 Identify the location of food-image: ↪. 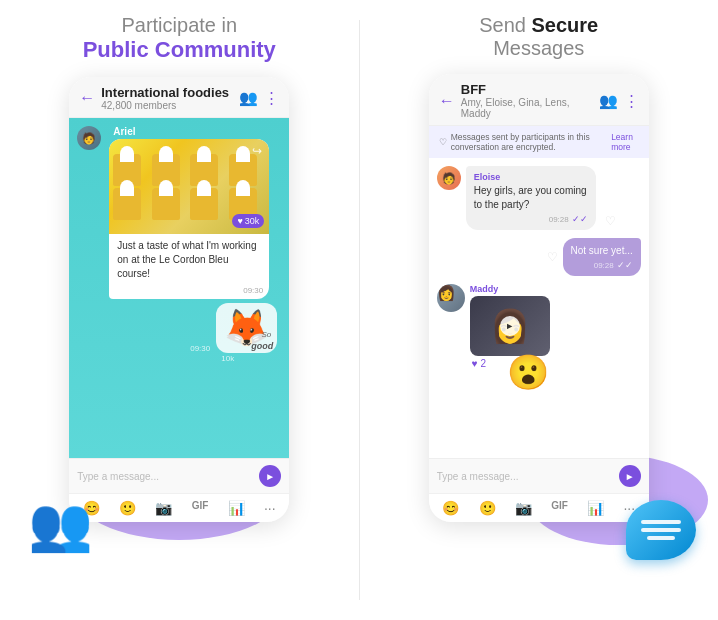
(189, 186).